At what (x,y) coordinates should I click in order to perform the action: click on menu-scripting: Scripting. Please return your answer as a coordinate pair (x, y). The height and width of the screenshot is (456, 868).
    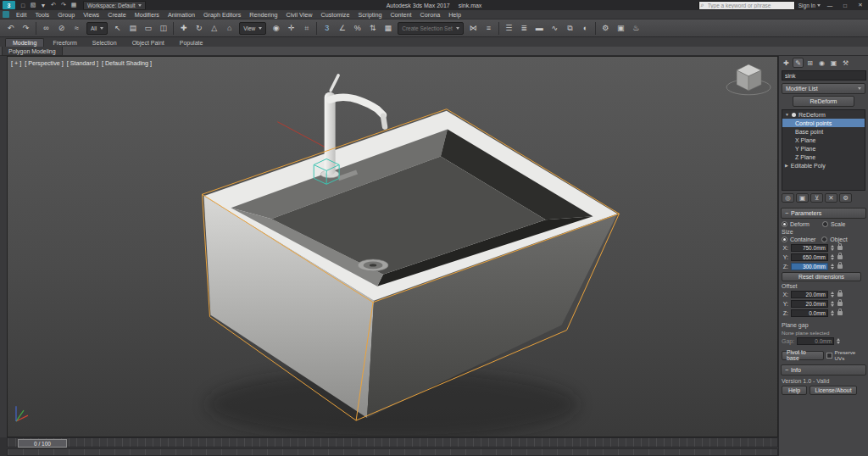
    Looking at the image, I should click on (370, 15).